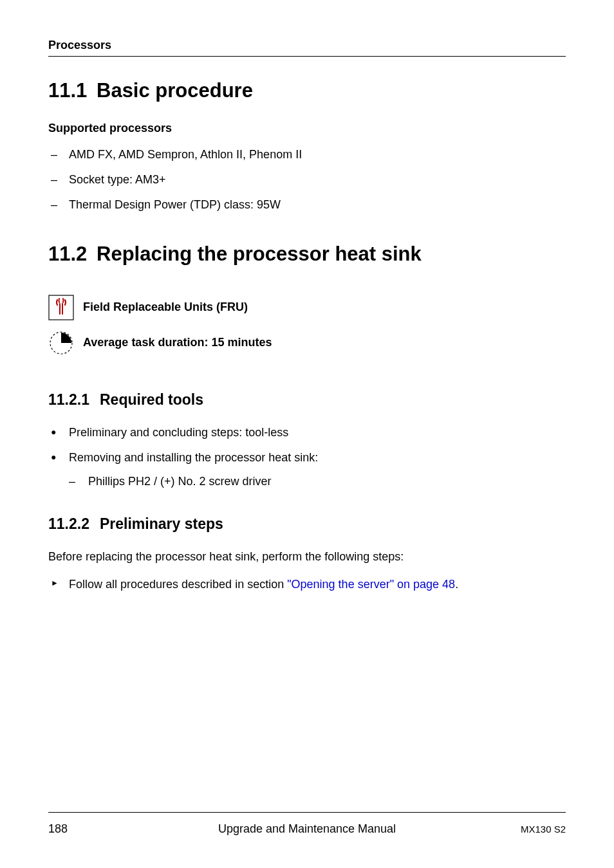 This screenshot has height=868, width=614. Describe the element at coordinates (259, 254) in the screenshot. I see `section-11-2-title: Replacing the processor heat sink` at that location.